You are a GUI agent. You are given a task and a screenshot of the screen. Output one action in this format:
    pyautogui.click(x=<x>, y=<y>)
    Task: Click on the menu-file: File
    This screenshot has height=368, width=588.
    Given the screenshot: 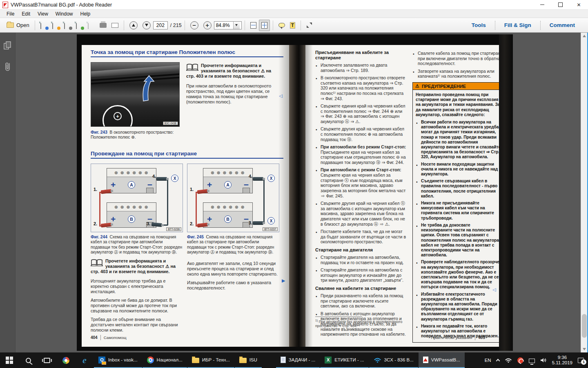 What is the action you would take?
    pyautogui.click(x=11, y=14)
    